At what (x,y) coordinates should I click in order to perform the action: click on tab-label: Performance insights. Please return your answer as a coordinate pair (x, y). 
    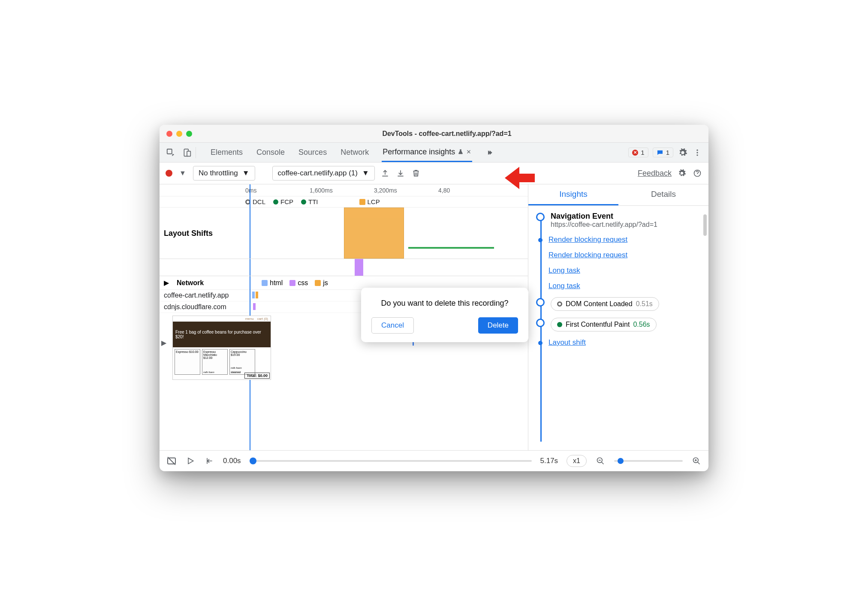
    Looking at the image, I should click on (419, 152).